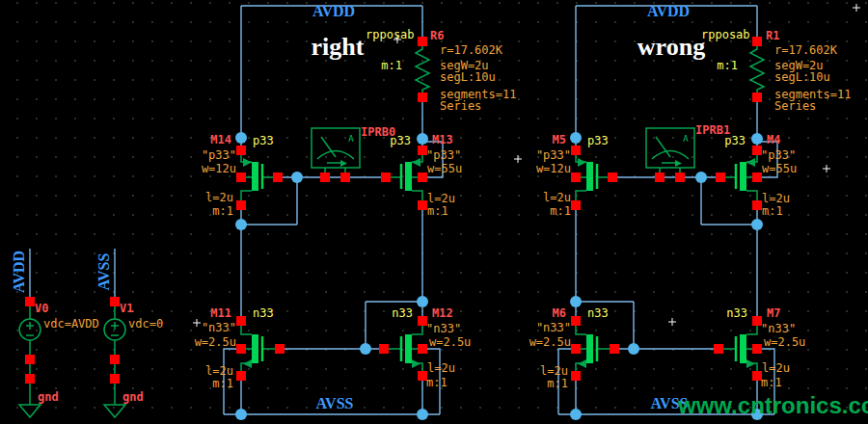  I want to click on annotation-right: right, so click(338, 46).